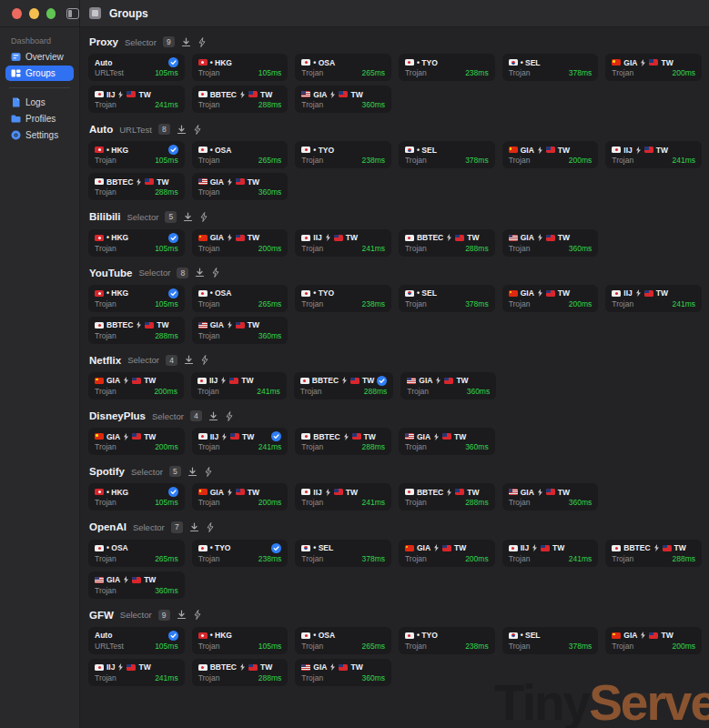 The image size is (709, 728). I want to click on tw-flag-icon, so click(551, 238).